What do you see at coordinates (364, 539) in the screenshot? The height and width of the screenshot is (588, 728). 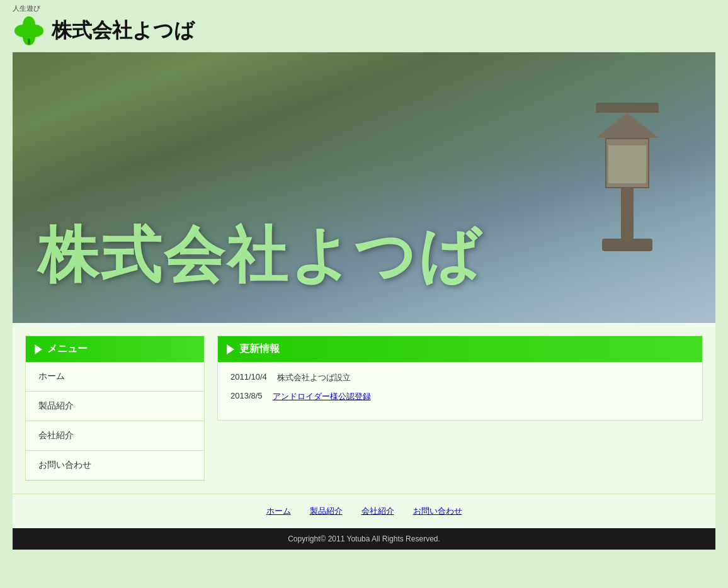 I see `copyright-bar: Copyright© 2011 Yotuba All Rights Reserv…` at bounding box center [364, 539].